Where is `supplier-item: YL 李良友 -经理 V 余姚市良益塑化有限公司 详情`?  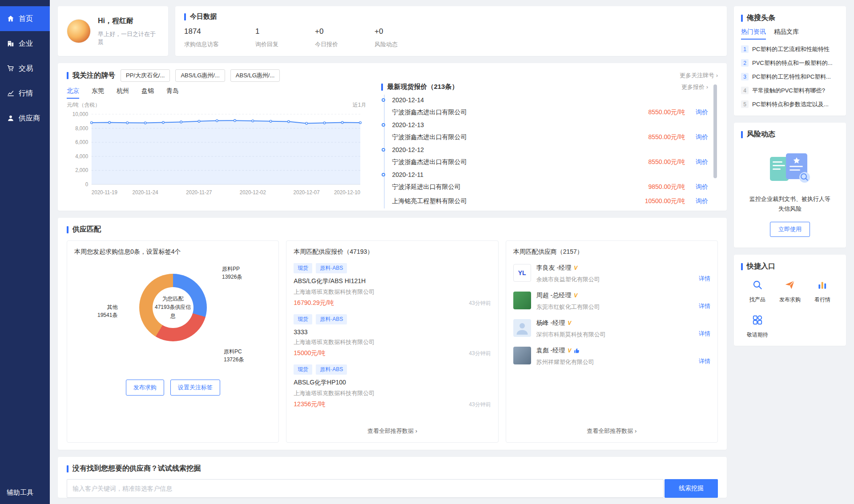
supplier-item: YL 李良友 -经理 V 余姚市良益塑化有限公司 详情 is located at coordinates (612, 274).